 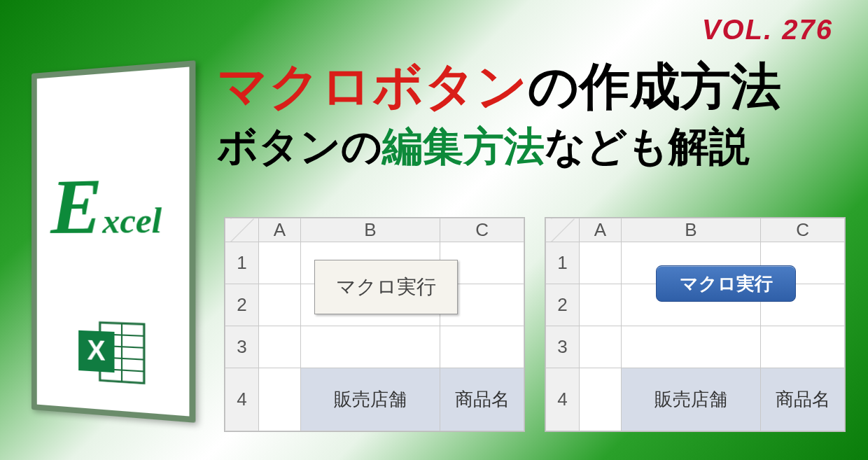 What do you see at coordinates (525, 86) in the screenshot?
I see `main-title: マクロボタンの作成方法` at bounding box center [525, 86].